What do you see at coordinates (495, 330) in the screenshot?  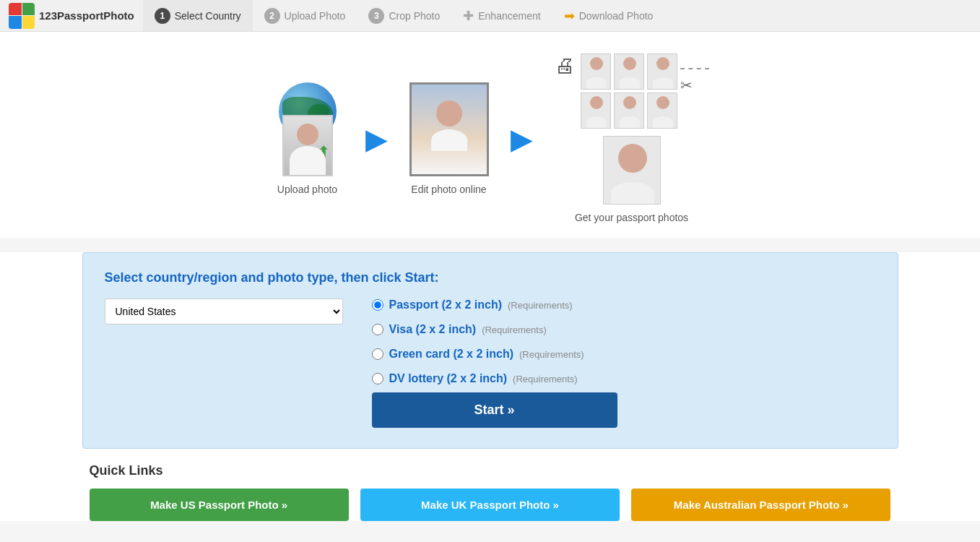 I see `option-visa: Visa (2 x 2 inch) (Requirements)` at bounding box center [495, 330].